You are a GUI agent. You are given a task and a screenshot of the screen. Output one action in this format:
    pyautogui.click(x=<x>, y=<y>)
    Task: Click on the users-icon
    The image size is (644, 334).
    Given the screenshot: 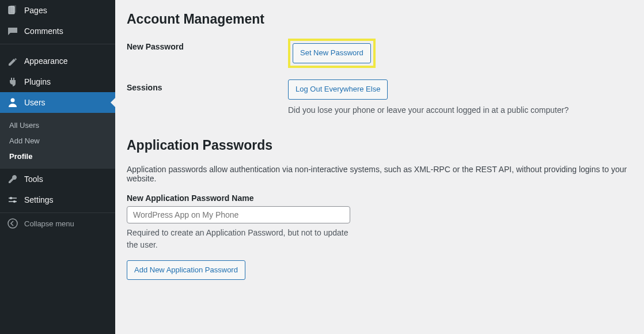 What is the action you would take?
    pyautogui.click(x=13, y=103)
    